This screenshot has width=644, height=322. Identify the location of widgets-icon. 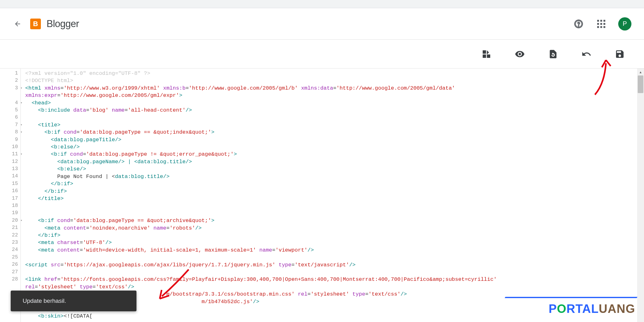
(486, 54).